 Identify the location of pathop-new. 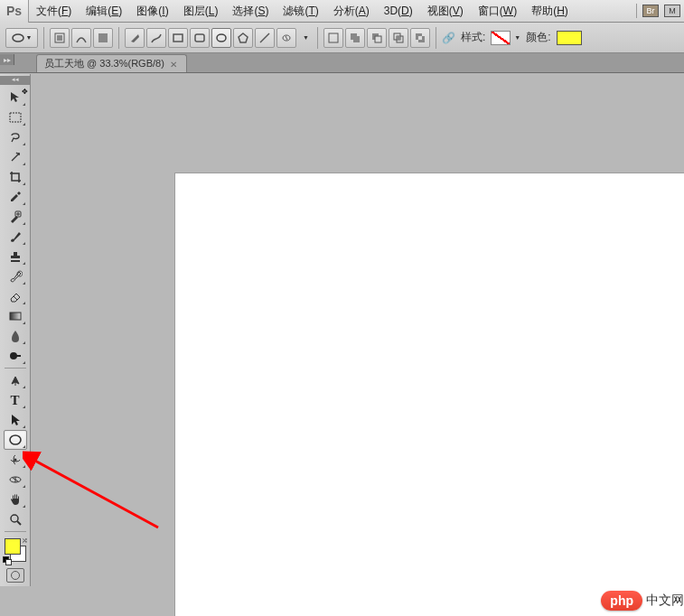
(333, 38).